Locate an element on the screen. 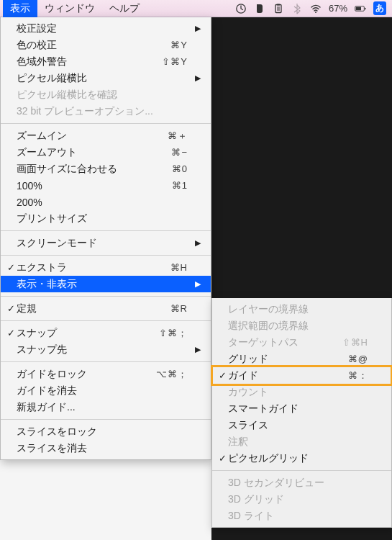  menu-item-shortcut: ⇧⌘； is located at coordinates (170, 333).